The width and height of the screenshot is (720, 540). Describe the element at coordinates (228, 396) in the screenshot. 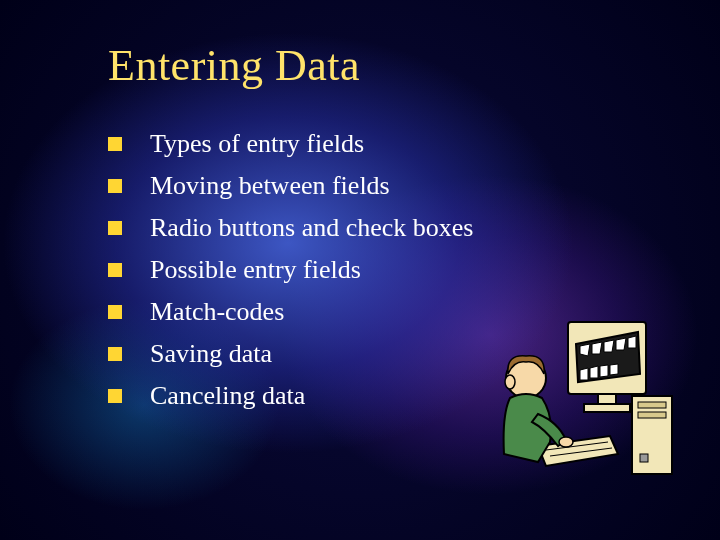

I see `list-item-label: Canceling data` at that location.